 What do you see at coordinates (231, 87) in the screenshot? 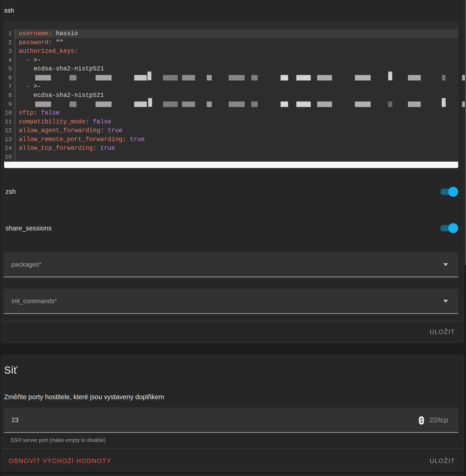
I see `editor-line: 7 - >-` at bounding box center [231, 87].